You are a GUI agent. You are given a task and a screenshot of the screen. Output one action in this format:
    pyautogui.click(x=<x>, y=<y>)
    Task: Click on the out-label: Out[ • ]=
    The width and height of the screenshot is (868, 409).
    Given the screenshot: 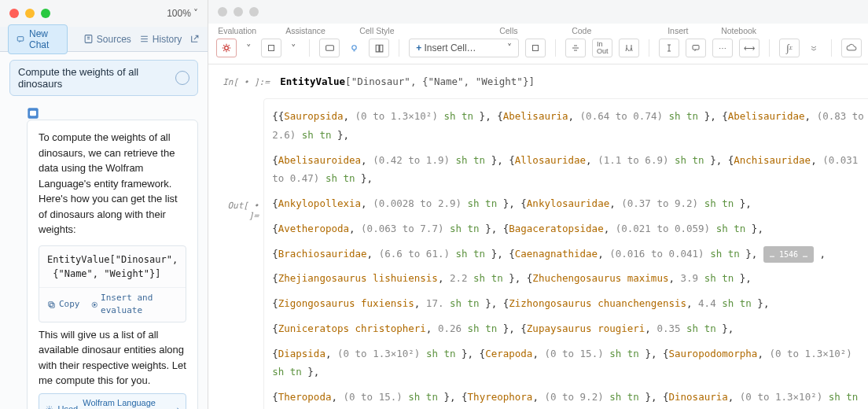 What is the action you would take?
    pyautogui.click(x=241, y=253)
    